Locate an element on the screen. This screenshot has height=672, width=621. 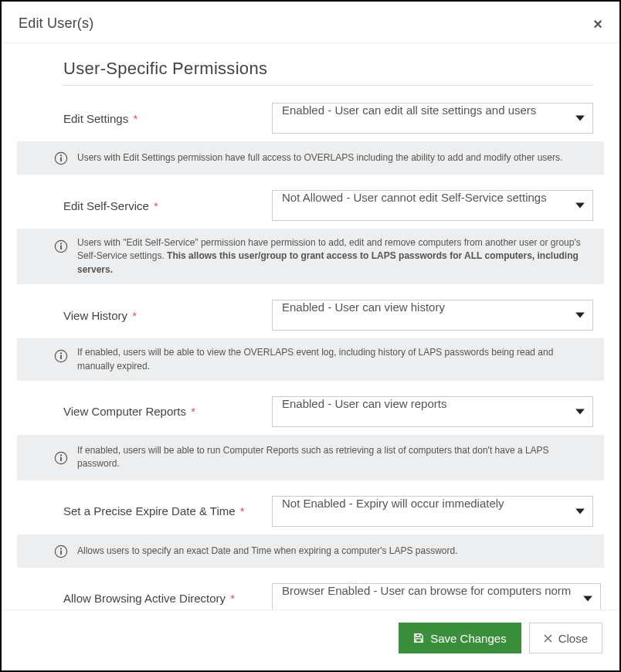
label-precise-expire: Set a Precise Expire Date & Time * is located at coordinates (168, 511).